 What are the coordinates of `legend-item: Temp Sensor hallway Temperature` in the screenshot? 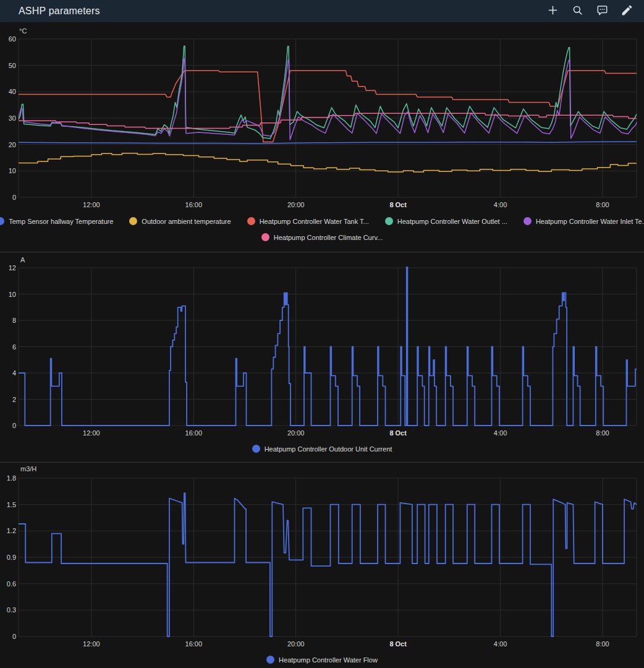 It's located at (57, 221).